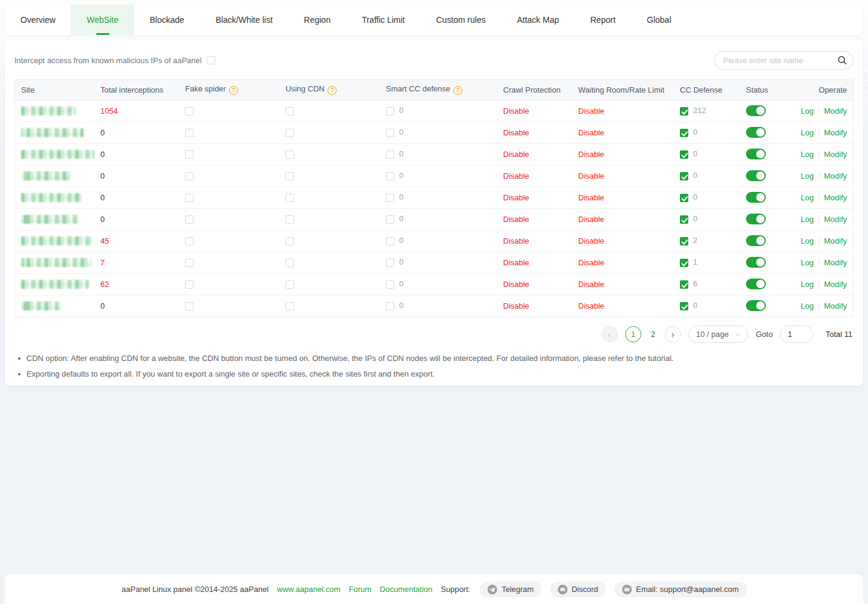 Image resolution: width=868 pixels, height=604 pixels. I want to click on site-search-input, so click(784, 60).